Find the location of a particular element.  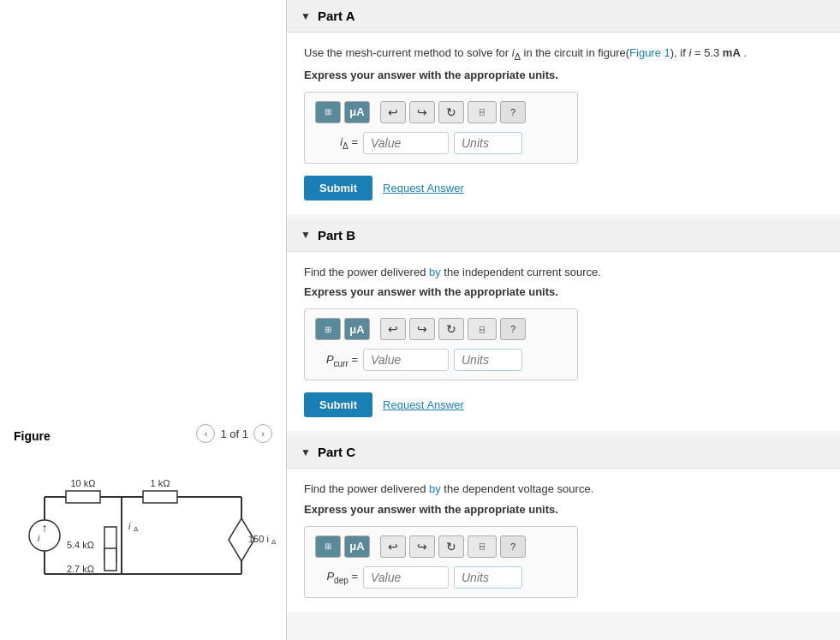

part-a-refresh-button: ↻ is located at coordinates (451, 112).